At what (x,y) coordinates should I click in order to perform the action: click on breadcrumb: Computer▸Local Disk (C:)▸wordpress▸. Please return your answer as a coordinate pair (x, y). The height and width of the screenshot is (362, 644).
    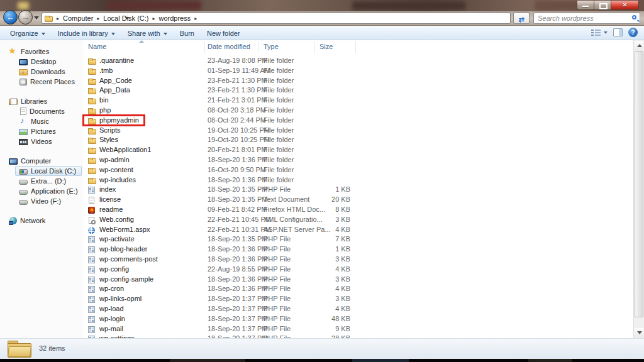
    Looking at the image, I should click on (132, 18).